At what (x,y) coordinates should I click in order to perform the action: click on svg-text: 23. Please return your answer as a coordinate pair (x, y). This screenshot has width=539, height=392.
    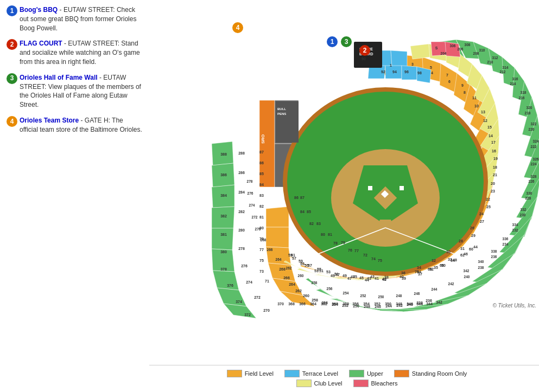
    Looking at the image, I should click on (493, 191).